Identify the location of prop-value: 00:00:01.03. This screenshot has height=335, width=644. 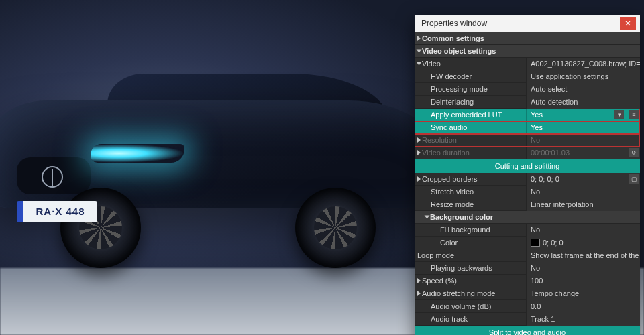
(550, 153).